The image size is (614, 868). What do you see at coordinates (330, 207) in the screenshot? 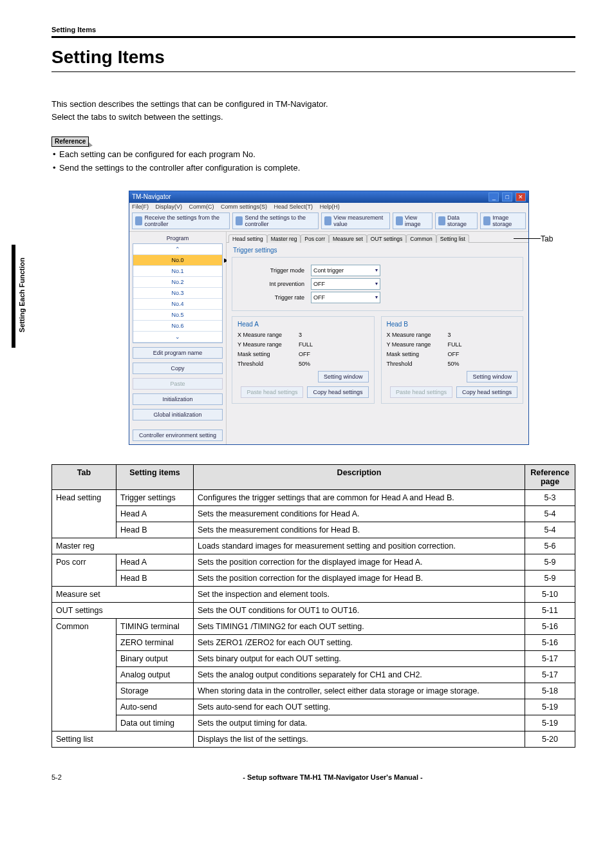
I see `menu-help: Help(H)` at bounding box center [330, 207].